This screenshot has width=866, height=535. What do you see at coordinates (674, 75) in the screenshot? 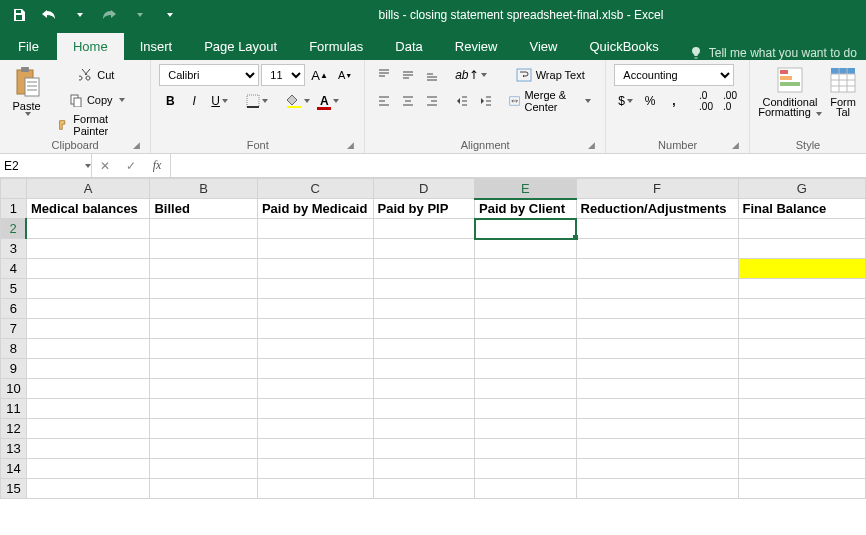
I see `number-format-combo: Accounting` at bounding box center [674, 75].